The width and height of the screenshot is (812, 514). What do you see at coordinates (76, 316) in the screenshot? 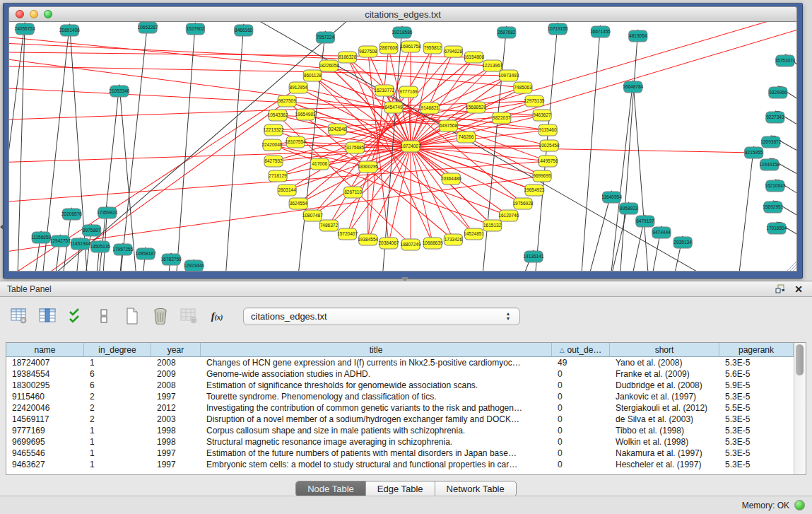
I see `selection-mode-icon` at bounding box center [76, 316].